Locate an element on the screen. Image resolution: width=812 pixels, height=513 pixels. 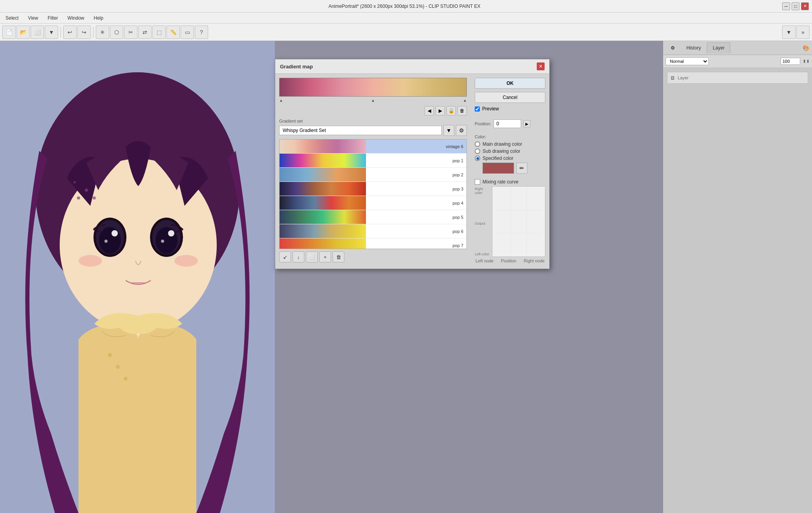
radio-main is located at coordinates (477, 144).